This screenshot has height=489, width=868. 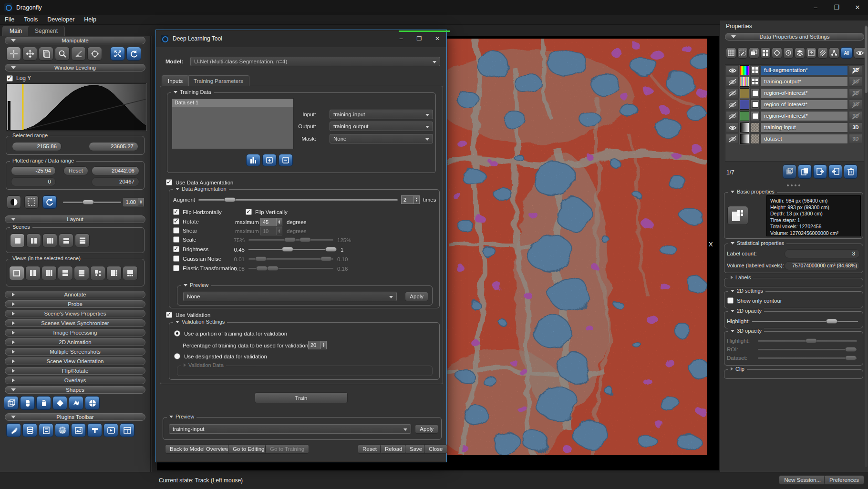 I want to click on filter-stack-button, so click(x=800, y=53).